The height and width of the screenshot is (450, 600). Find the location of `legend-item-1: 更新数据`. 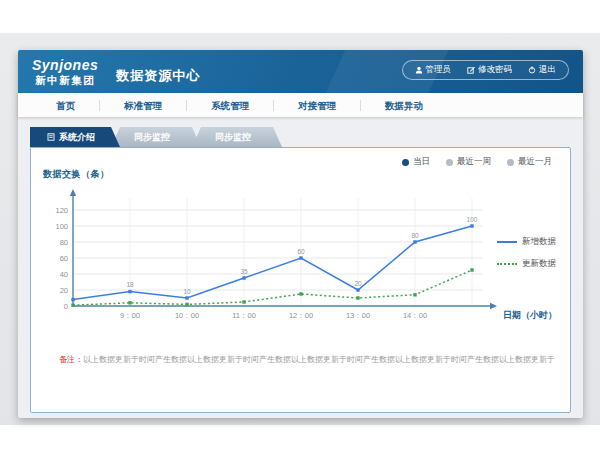

legend-item-1: 更新数据 is located at coordinates (526, 264).